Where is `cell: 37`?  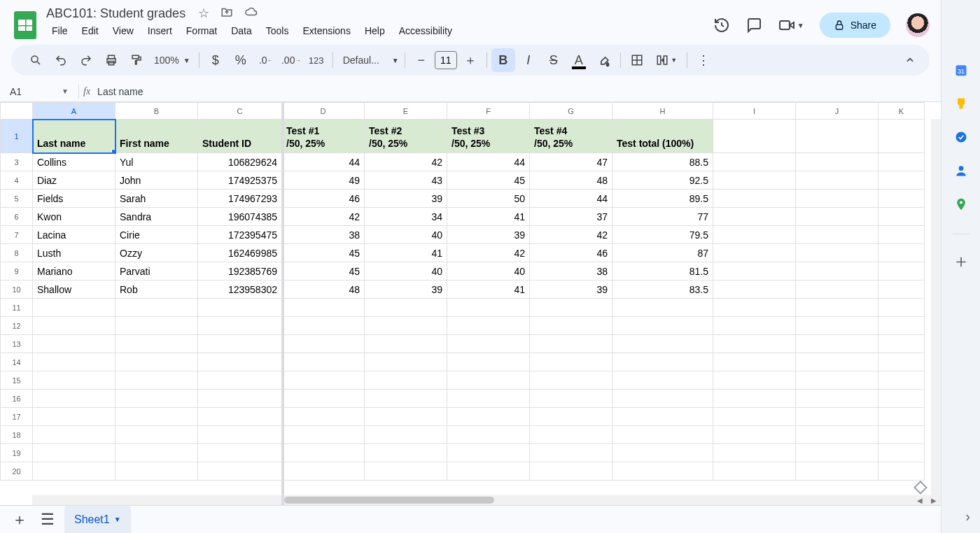
cell: 37 is located at coordinates (571, 217).